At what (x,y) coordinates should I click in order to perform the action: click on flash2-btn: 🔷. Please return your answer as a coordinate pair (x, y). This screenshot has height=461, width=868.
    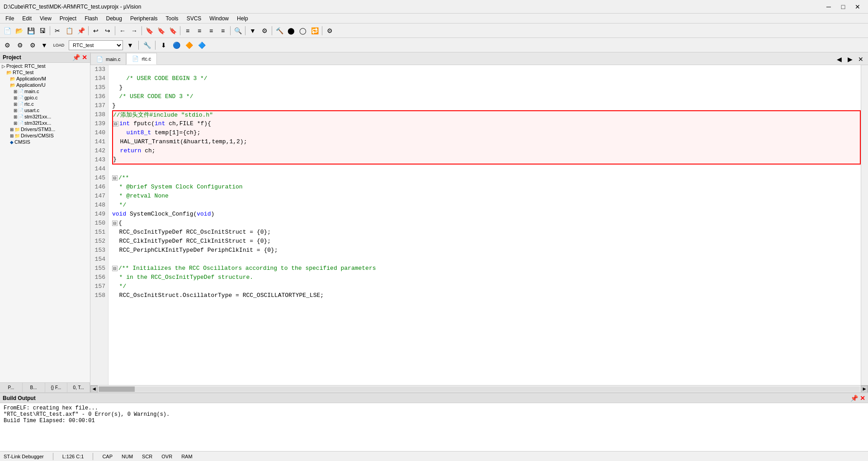
    Looking at the image, I should click on (202, 45).